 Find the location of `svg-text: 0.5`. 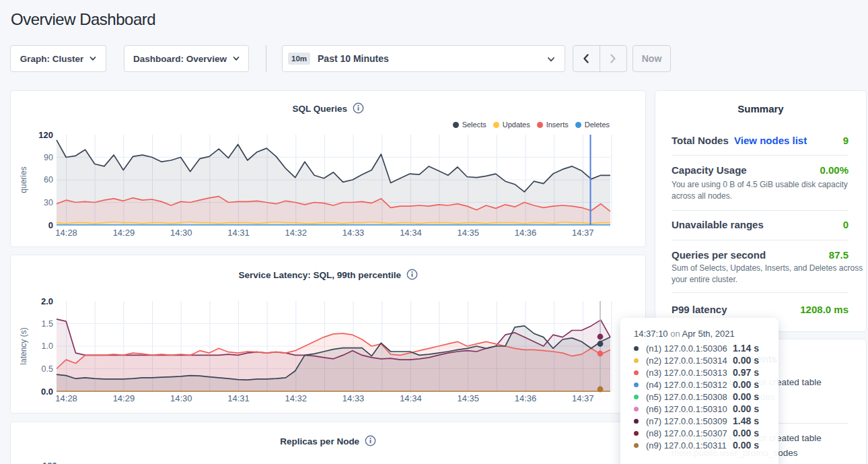

svg-text: 0.5 is located at coordinates (47, 369).